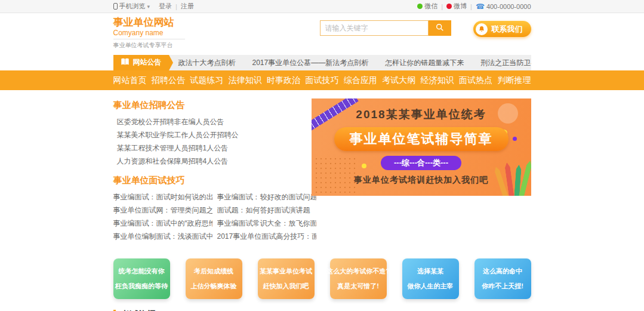 The image size is (644, 311). I want to click on notice-item: 刑法之正当防卫与紧急避险的区别, so click(506, 63).